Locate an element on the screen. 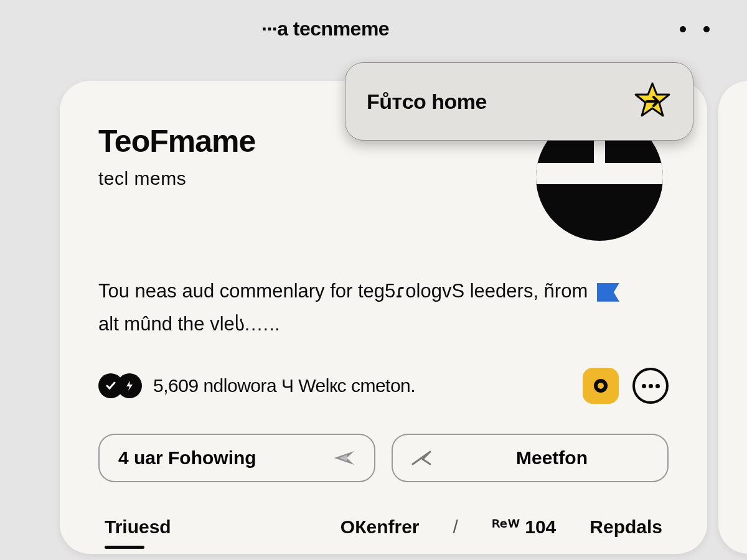 The width and height of the screenshot is (747, 560). send-icon is located at coordinates (422, 458).